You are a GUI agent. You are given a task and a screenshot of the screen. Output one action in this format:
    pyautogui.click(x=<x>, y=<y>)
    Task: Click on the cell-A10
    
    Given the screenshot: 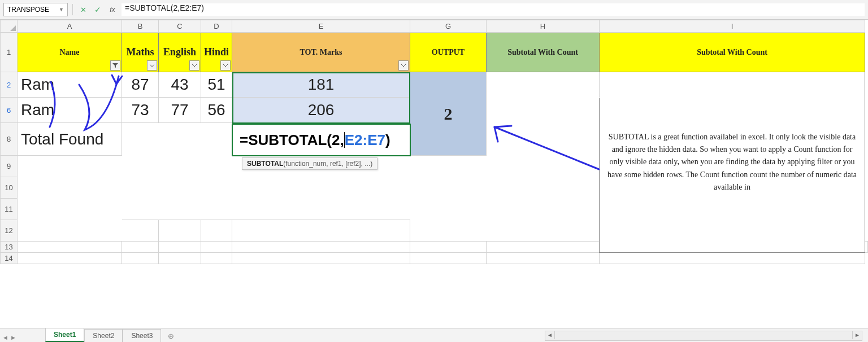 What is the action you would take?
    pyautogui.click(x=70, y=188)
    